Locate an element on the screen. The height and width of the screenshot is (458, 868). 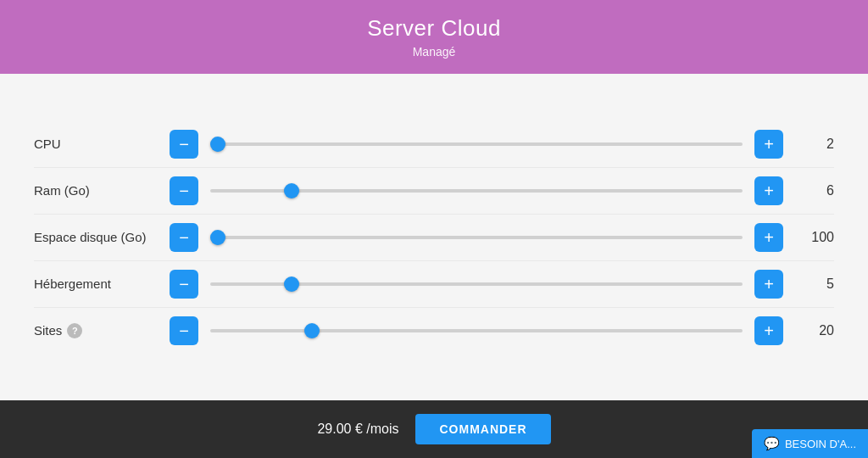
help-icon-sites: ? is located at coordinates (75, 331).